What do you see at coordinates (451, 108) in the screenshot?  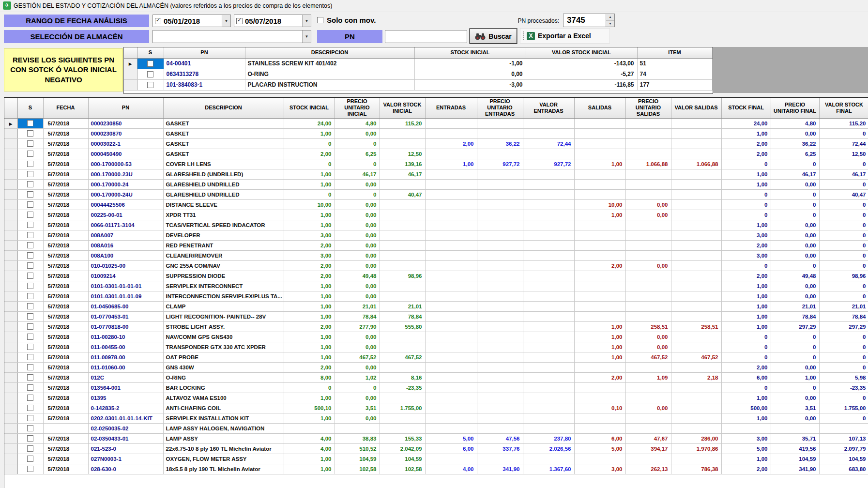 I see `column-header: ENTRADAS` at bounding box center [451, 108].